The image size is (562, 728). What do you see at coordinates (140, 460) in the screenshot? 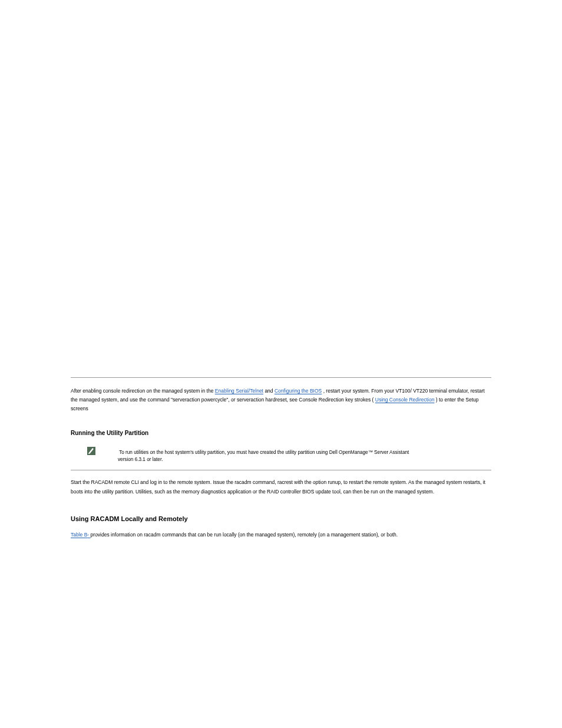
I see `note-line-2: version 6.3.1 or later.` at bounding box center [140, 460].